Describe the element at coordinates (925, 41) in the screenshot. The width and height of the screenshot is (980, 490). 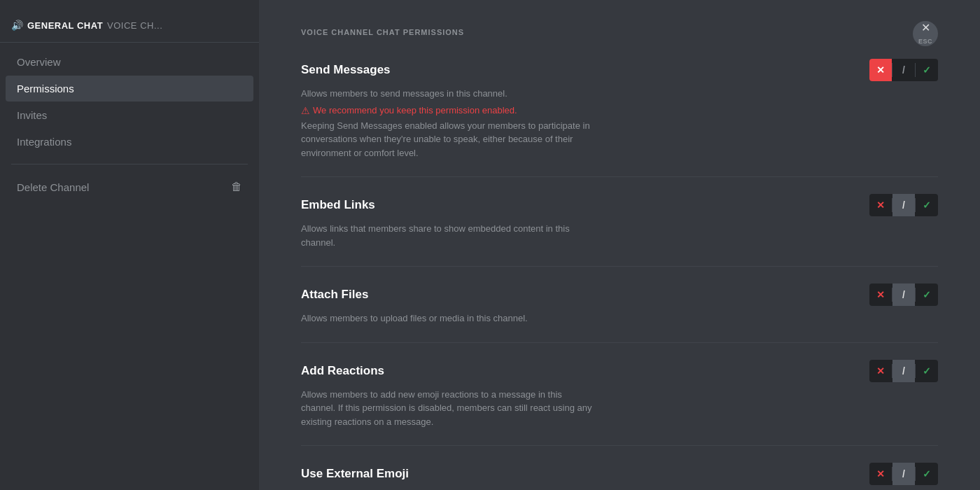
I see `esc-label: ESC` at that location.